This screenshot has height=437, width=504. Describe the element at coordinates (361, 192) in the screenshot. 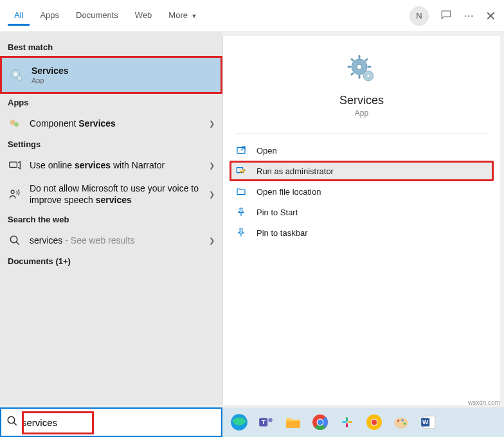

I see `action-open-file-location: Open file location` at that location.